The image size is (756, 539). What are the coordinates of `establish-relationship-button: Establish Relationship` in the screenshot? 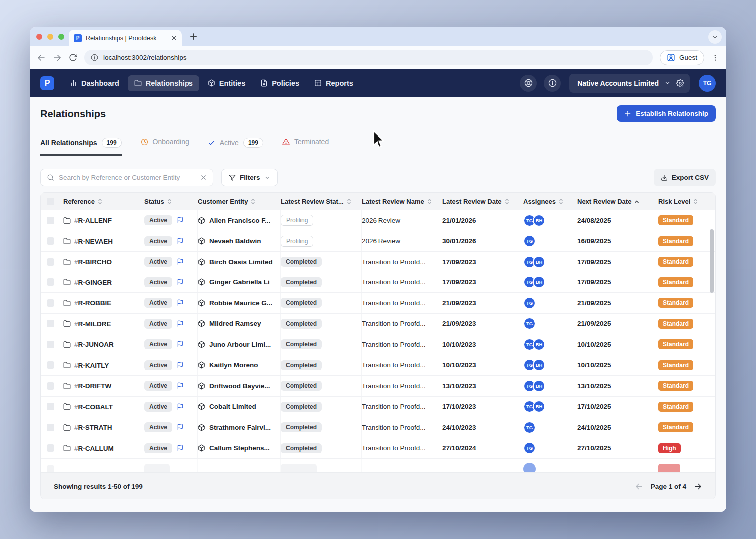 It's located at (666, 114).